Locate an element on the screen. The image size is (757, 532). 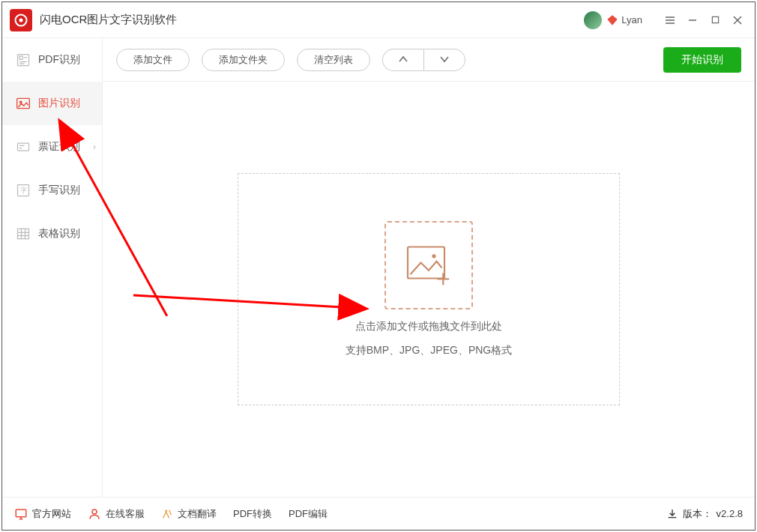
handwriting-icon: 字 is located at coordinates (23, 190).